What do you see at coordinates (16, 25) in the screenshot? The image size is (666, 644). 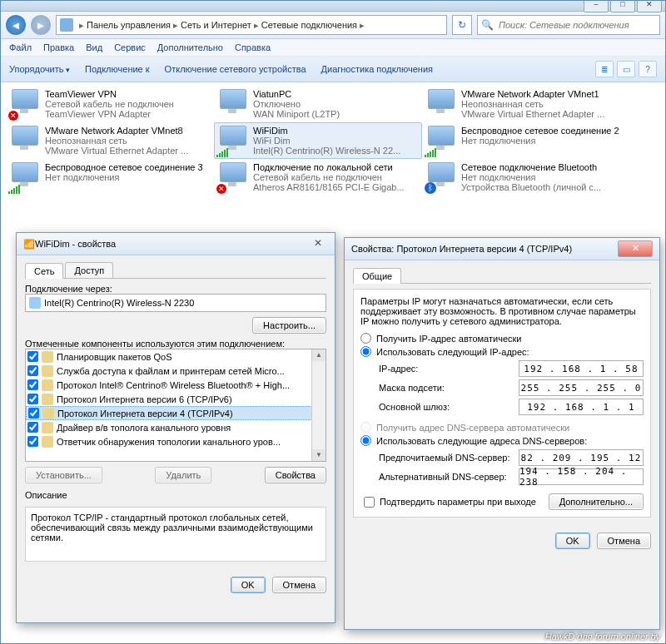 I see `nav-back-button: ◄` at bounding box center [16, 25].